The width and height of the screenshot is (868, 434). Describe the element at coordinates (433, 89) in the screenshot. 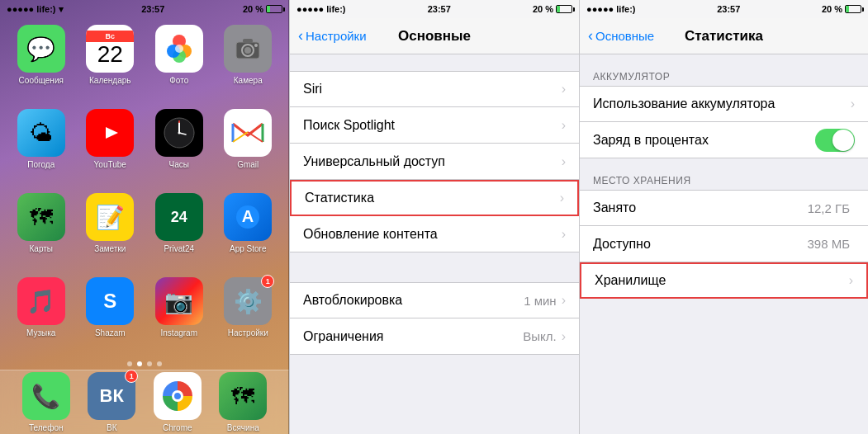

I see `siri-label: Siri` at that location.